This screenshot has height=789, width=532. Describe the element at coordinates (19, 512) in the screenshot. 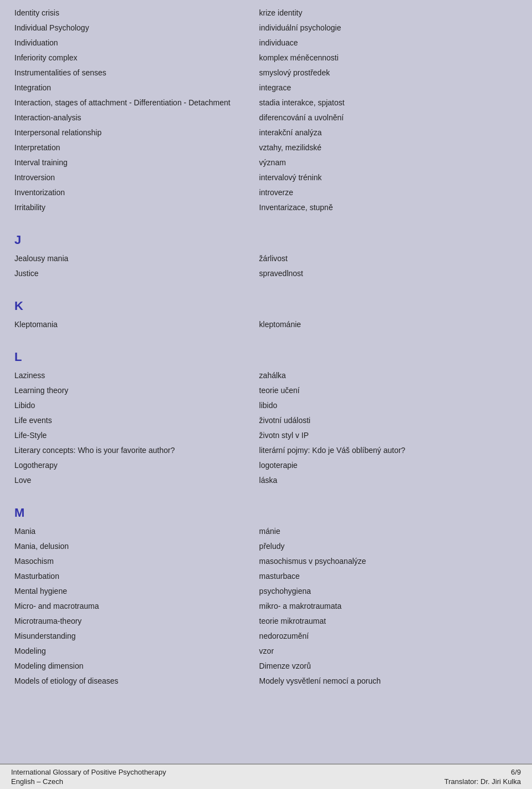

I see `section-letter: M` at that location.